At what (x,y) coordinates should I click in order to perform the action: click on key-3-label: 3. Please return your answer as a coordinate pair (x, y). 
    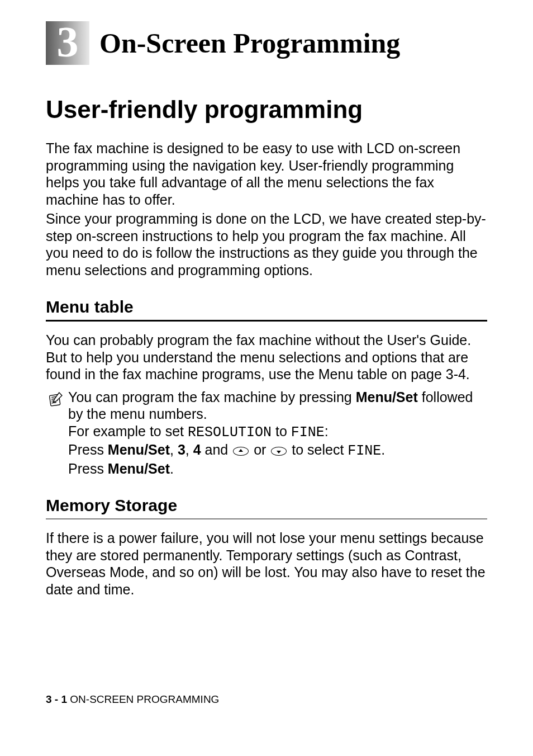
    Looking at the image, I should click on (182, 450).